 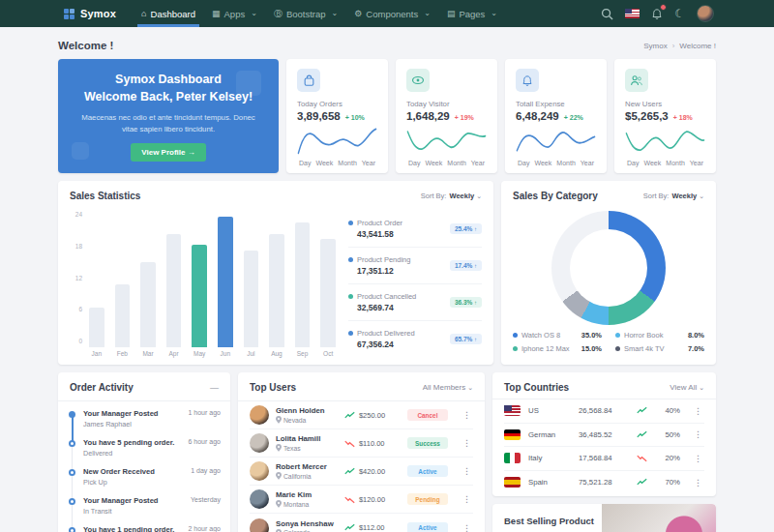 I want to click on stat-card-expense: Totall Expense 6,48,249 + 22% DayWeekMon…, so click(x=555, y=116).